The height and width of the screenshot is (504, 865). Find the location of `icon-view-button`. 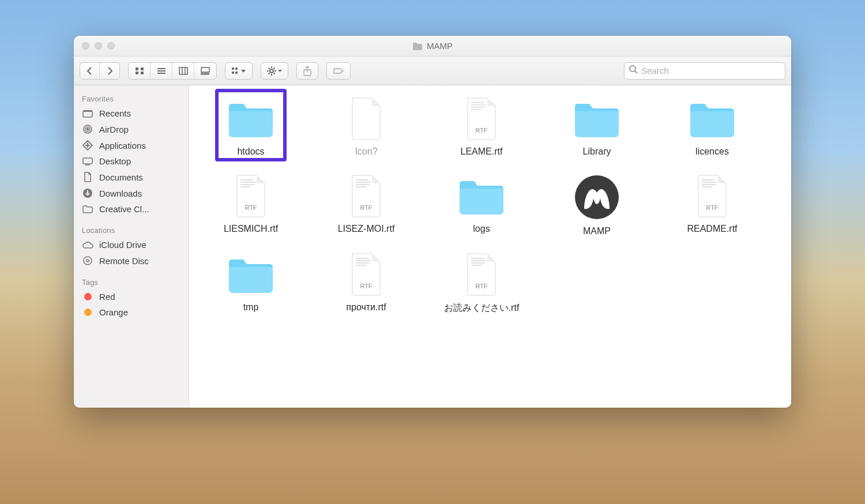

icon-view-button is located at coordinates (140, 71).